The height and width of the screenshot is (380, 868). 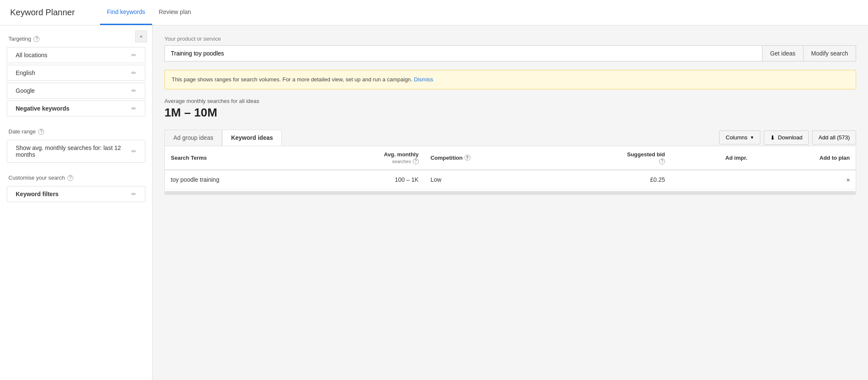 I want to click on cell-add-to-plan: », so click(x=804, y=180).